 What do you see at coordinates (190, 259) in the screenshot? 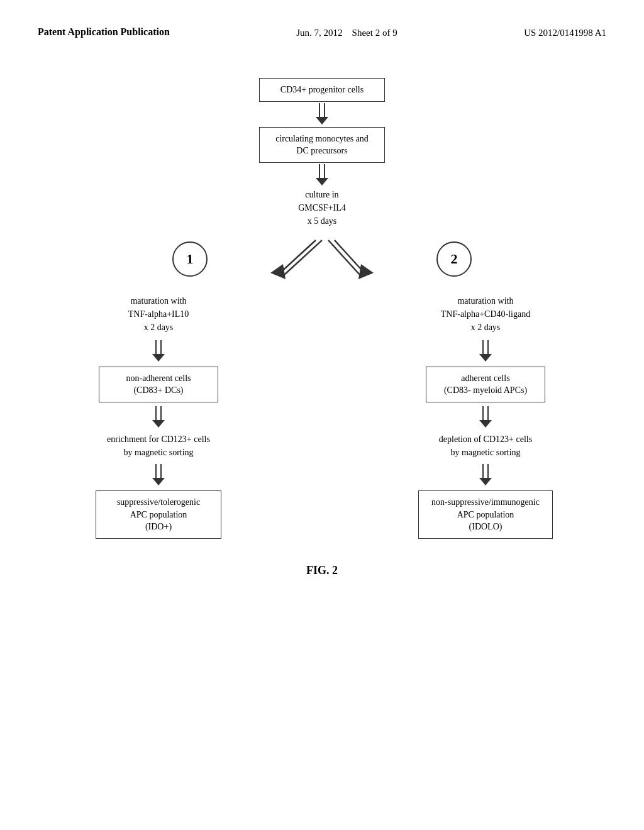
I see `left-circle-container: 1` at bounding box center [190, 259].